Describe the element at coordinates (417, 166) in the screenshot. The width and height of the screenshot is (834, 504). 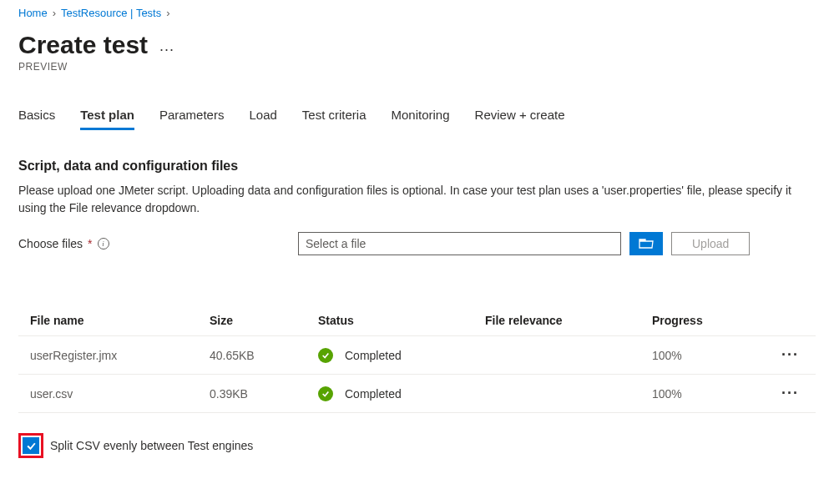
I see `section-title: Script, data and configuration files` at that location.